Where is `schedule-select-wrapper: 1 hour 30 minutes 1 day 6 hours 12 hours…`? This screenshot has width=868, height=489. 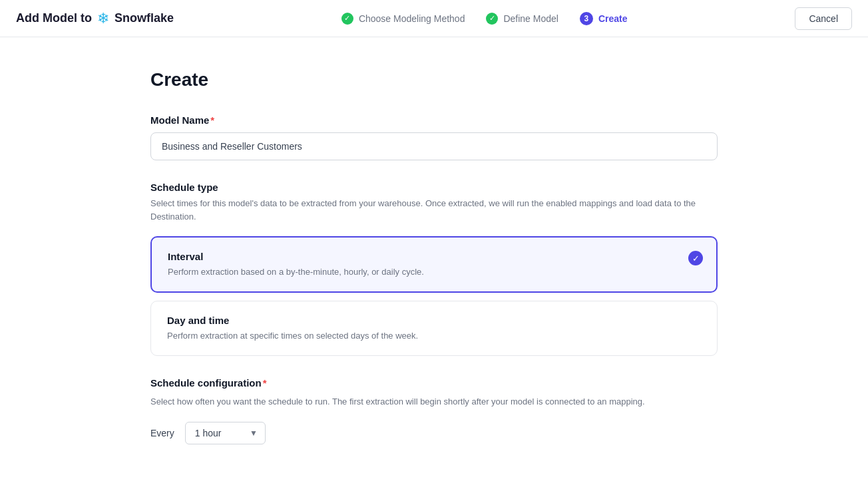
schedule-select-wrapper: 1 hour 30 minutes 1 day 6 hours 12 hours… is located at coordinates (225, 433).